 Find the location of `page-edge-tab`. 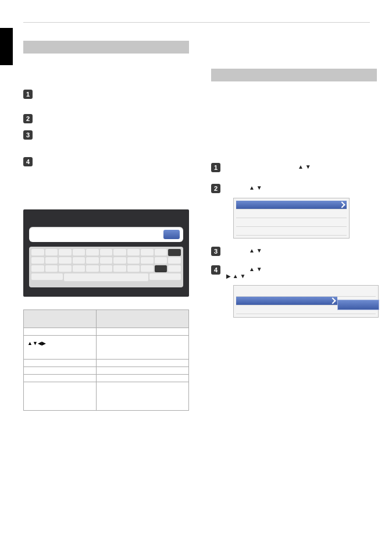

page-edge-tab is located at coordinates (6, 47).